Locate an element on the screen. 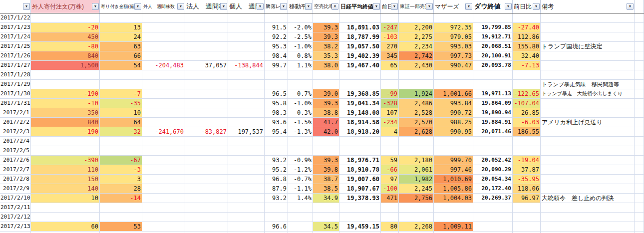  cell-yoritsuki: -7 is located at coordinates (121, 94).